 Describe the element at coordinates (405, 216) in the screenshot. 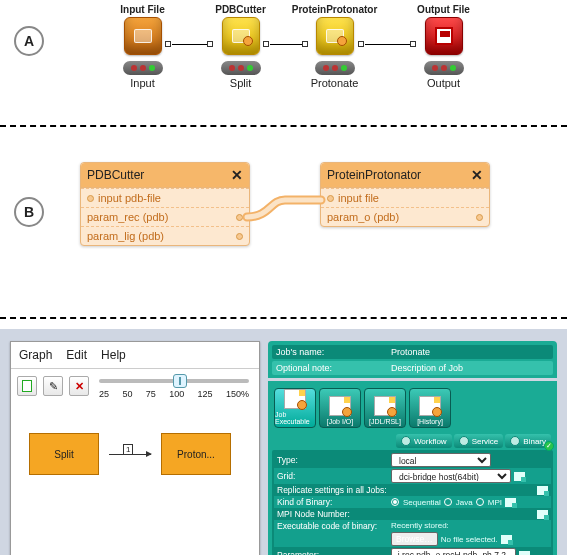

I see `port-row-param-o: param_o (pdb)` at that location.